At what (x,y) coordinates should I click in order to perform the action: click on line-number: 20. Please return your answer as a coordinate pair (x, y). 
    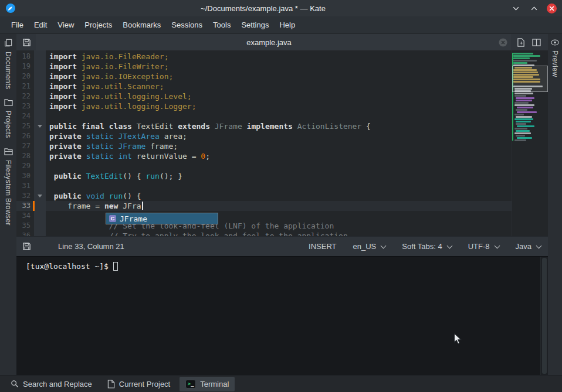
    Looking at the image, I should click on (25, 76).